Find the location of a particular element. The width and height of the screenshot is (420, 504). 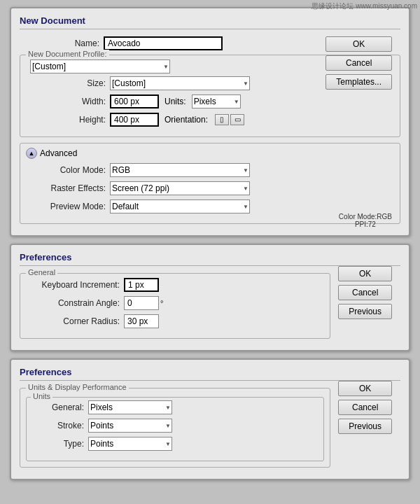

preferences-units-title: Preferences is located at coordinates (210, 374).